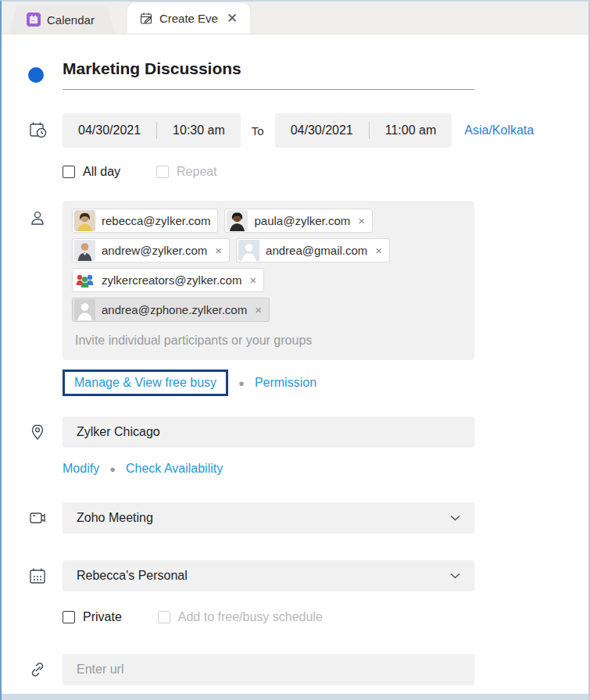 The height and width of the screenshot is (700, 590). Describe the element at coordinates (69, 172) in the screenshot. I see `all-day-checkbox` at that location.